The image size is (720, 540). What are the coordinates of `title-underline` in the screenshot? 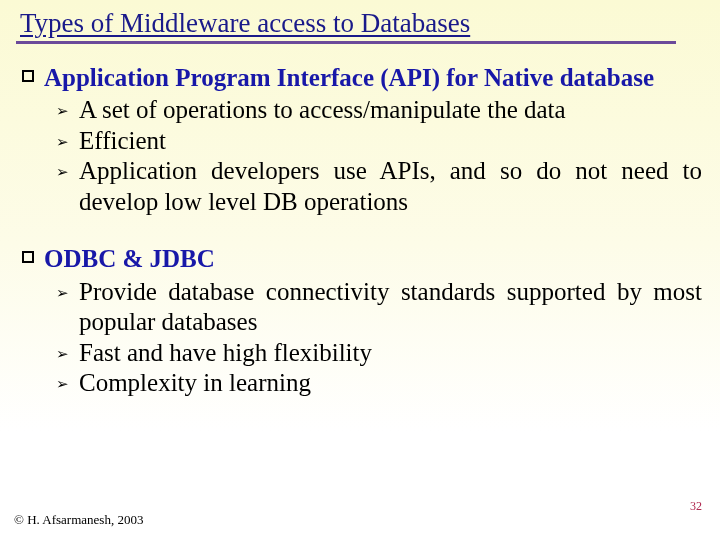 It's located at (346, 42).